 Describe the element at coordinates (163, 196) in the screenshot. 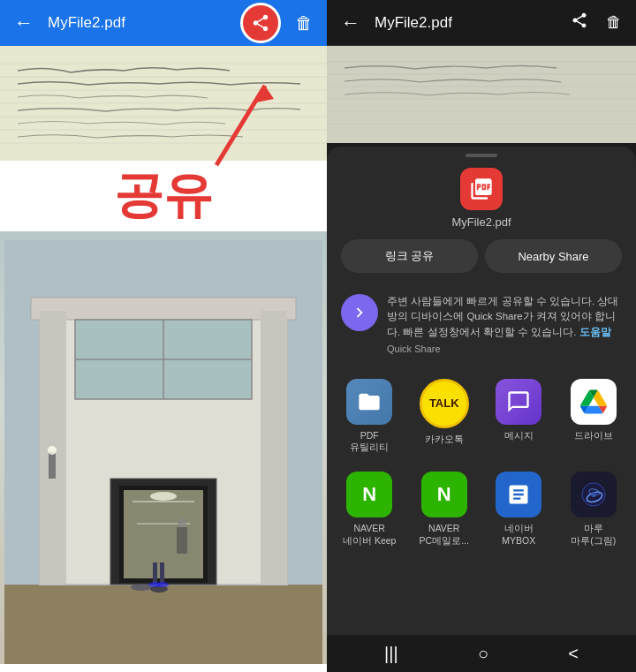

I see `gongyu-section: 공유` at that location.